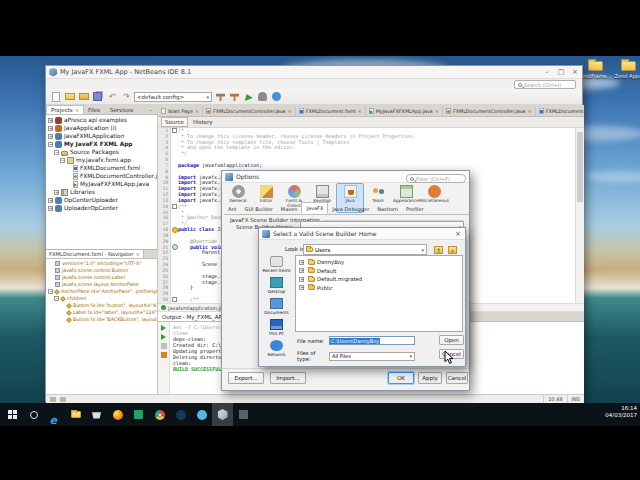 Image resolution: width=640 pixels, height=480 pixels. What do you see at coordinates (95, 110) in the screenshot?
I see `panel-tab: Files` at bounding box center [95, 110].